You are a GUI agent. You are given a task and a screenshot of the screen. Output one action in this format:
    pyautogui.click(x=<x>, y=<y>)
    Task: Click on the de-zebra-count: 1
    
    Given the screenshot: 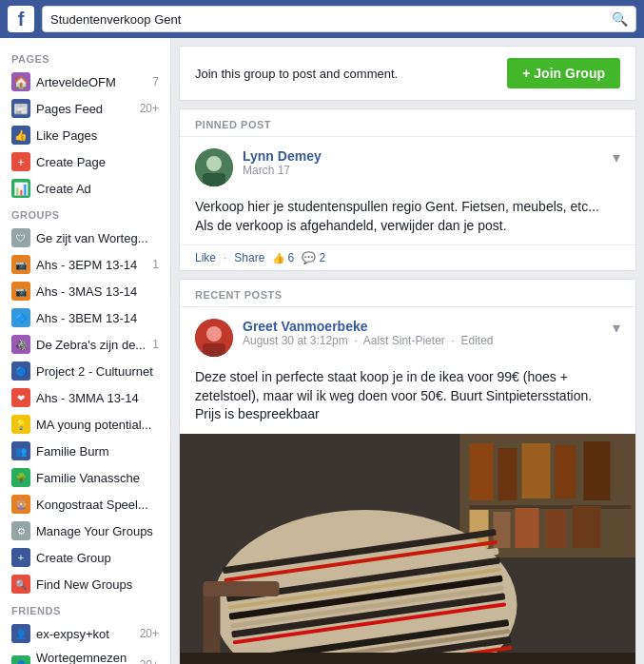 What is the action you would take?
    pyautogui.click(x=156, y=344)
    